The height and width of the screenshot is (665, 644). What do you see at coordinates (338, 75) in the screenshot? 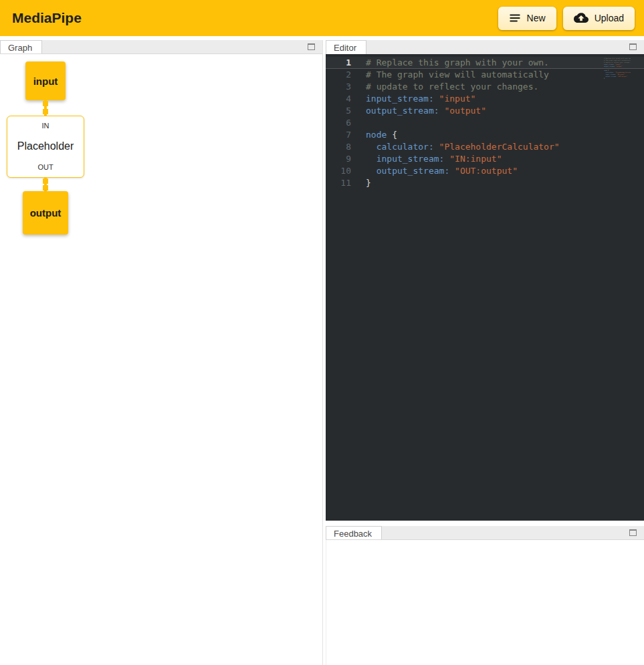
I see `line-number: 2` at bounding box center [338, 75].